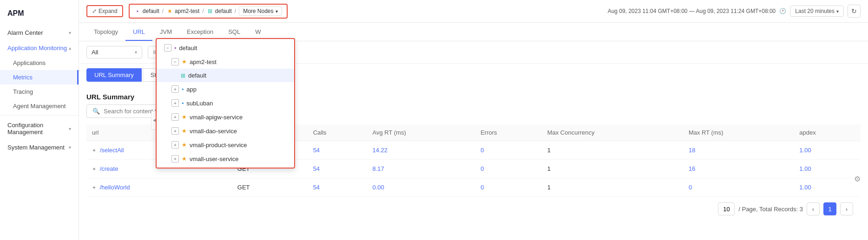  What do you see at coordinates (225, 103) in the screenshot?
I see `tree-item-subluban: + ▪ subLuban` at bounding box center [225, 103].